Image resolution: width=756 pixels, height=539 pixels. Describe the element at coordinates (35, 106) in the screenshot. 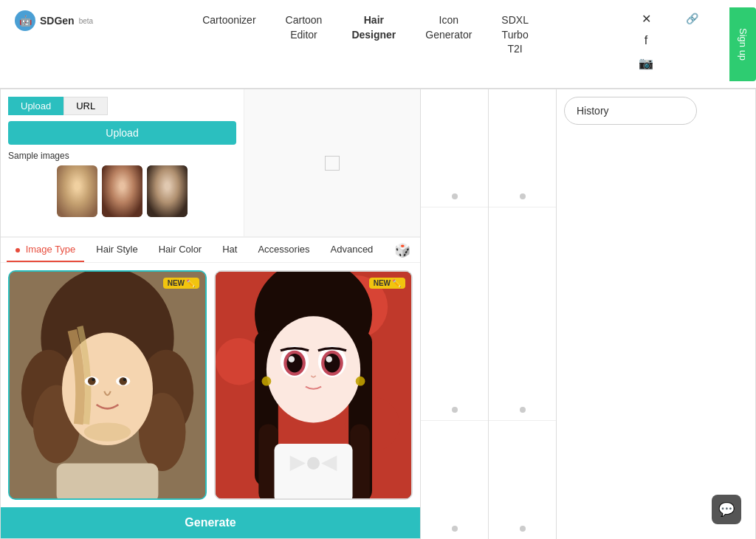

I see `upload-tab: Upload` at that location.